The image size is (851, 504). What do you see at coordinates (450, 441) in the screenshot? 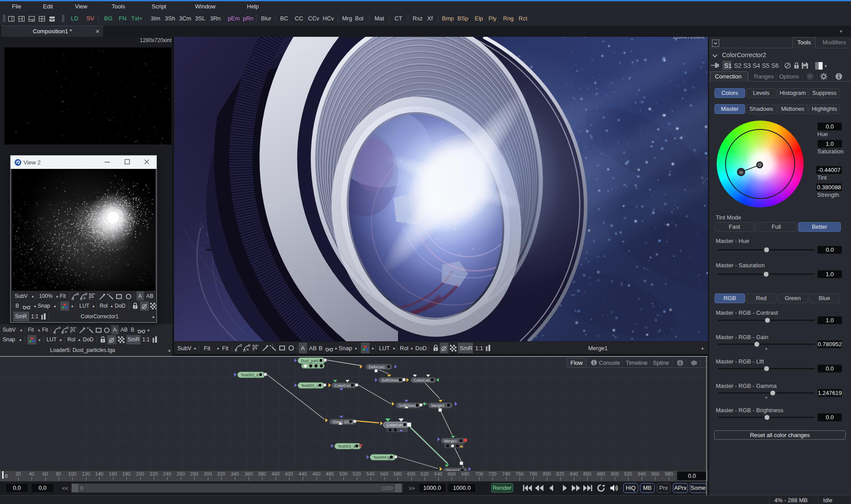
I see `svg-text: Merge1` at bounding box center [450, 441].